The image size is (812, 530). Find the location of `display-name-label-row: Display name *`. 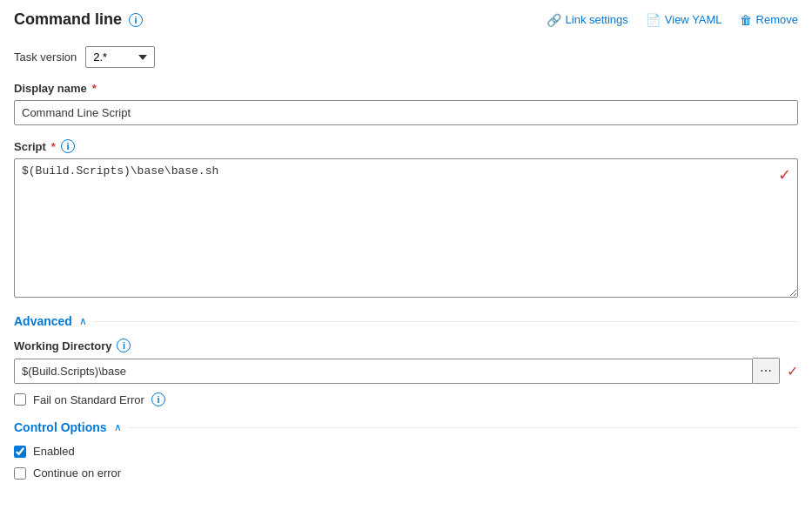

display-name-label-row: Display name * is located at coordinates (406, 89).